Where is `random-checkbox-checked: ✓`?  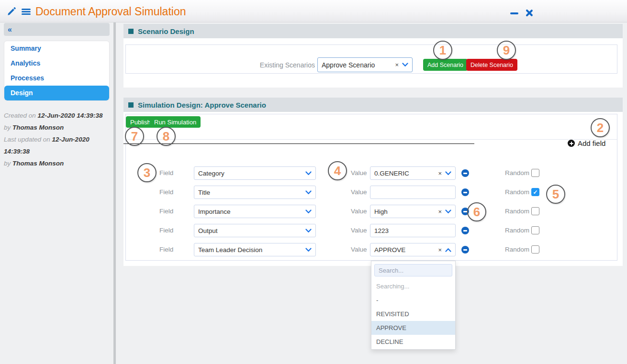
random-checkbox-checked: ✓ is located at coordinates (535, 192).